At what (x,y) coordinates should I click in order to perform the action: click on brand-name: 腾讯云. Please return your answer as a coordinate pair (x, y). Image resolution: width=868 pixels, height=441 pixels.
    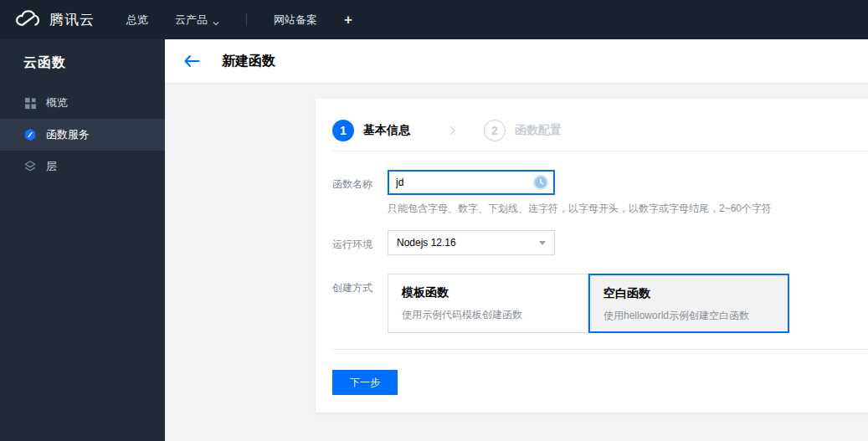
    Looking at the image, I should click on (72, 20).